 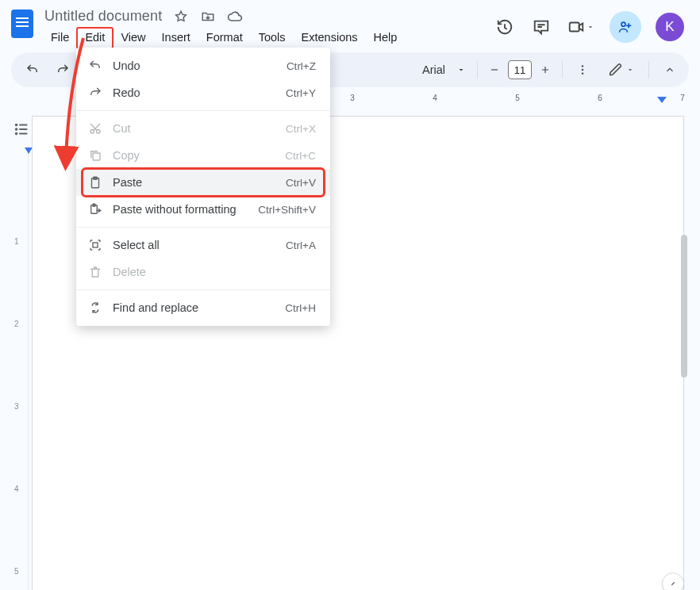 I want to click on menu-edit: Edit, so click(x=95, y=38).